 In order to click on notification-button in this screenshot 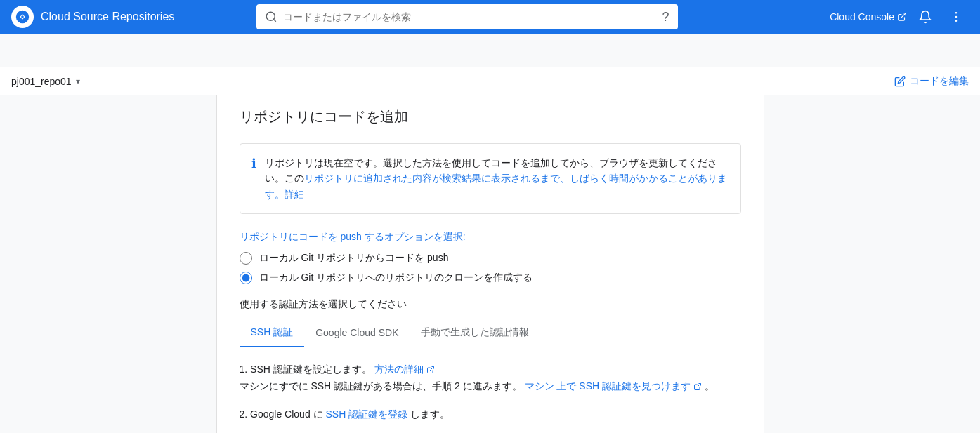, I will do `click(925, 17)`.